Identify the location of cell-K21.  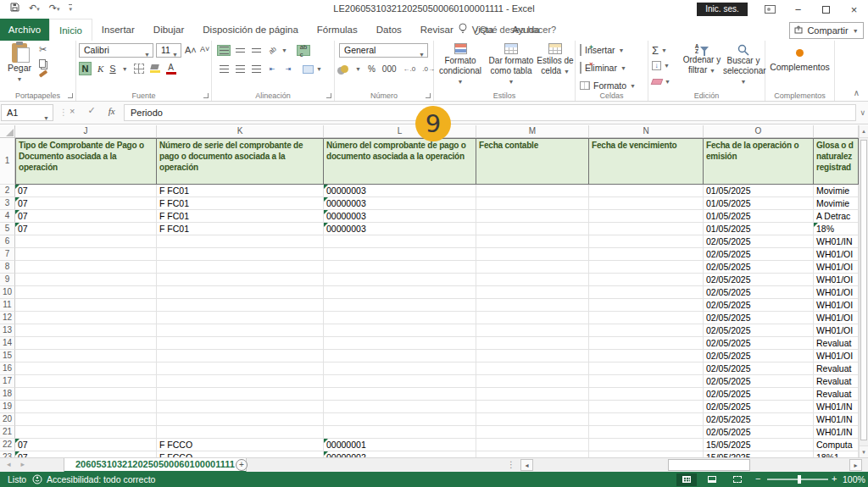
(241, 432).